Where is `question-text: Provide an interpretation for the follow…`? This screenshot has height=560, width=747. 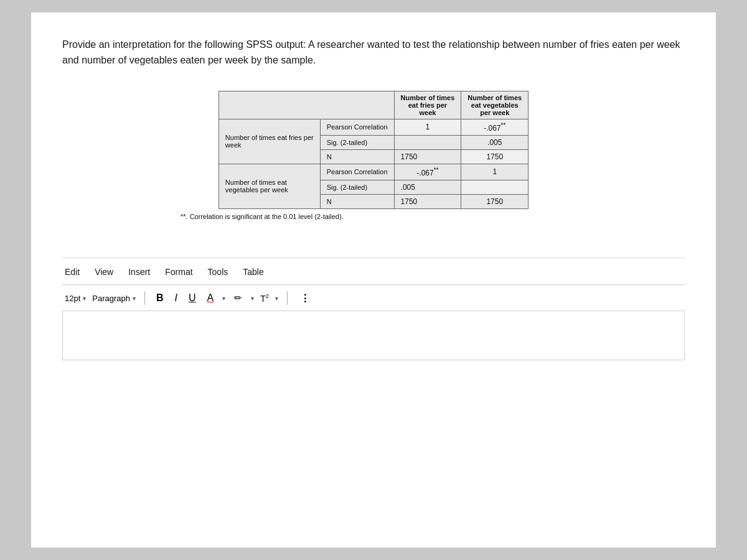
question-text: Provide an interpretation for the follow… is located at coordinates (374, 53).